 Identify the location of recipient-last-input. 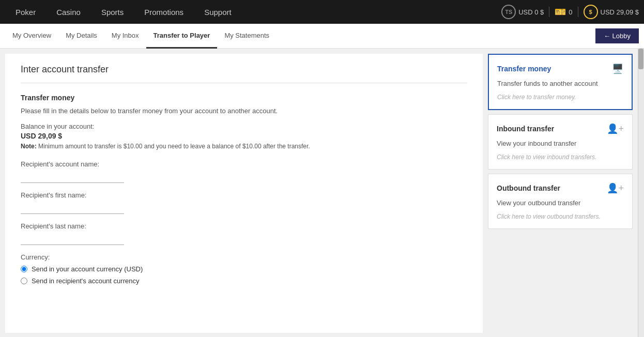
(72, 239).